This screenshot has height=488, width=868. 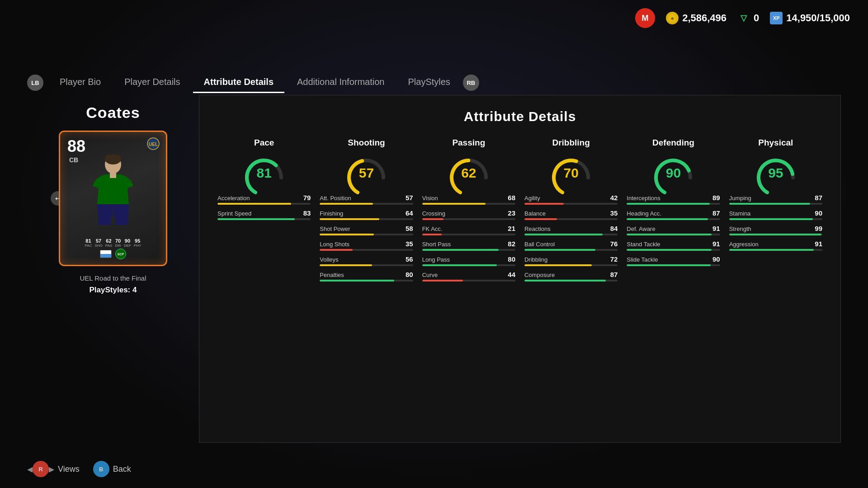 I want to click on sub-attr-label: Heading Acc., so click(x=644, y=213).